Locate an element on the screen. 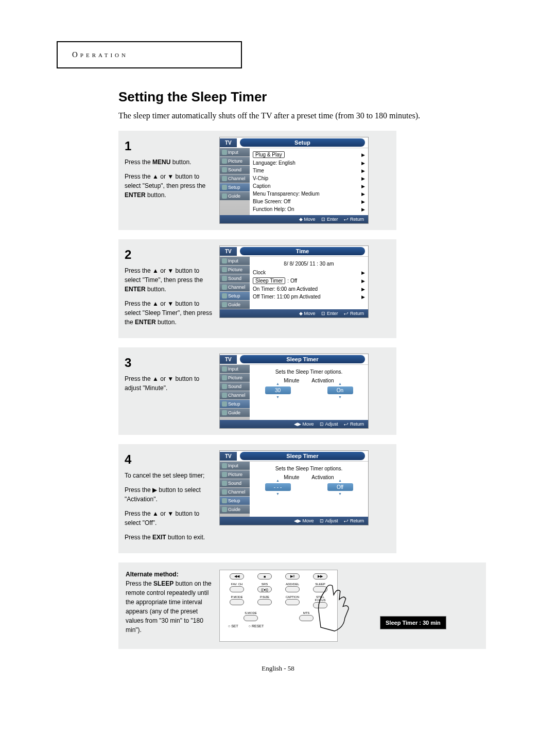 The width and height of the screenshot is (556, 756). alternate-method-block: Alternate method: Press the SLEEP button… is located at coordinates (304, 606).